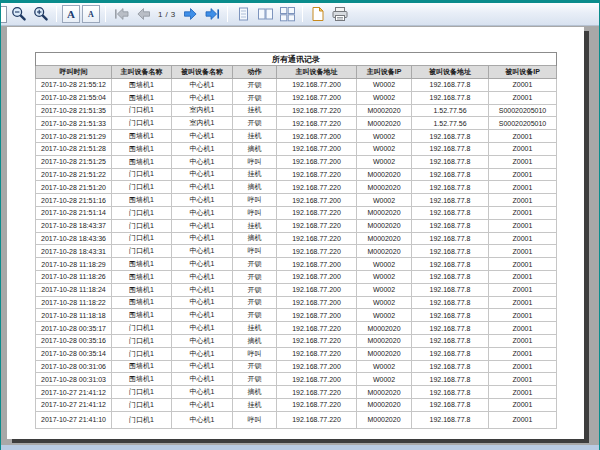 This screenshot has width=600, height=450. What do you see at coordinates (74, 366) in the screenshot?
I see `table-cell: 2017-10-28 00:31:06` at bounding box center [74, 366].